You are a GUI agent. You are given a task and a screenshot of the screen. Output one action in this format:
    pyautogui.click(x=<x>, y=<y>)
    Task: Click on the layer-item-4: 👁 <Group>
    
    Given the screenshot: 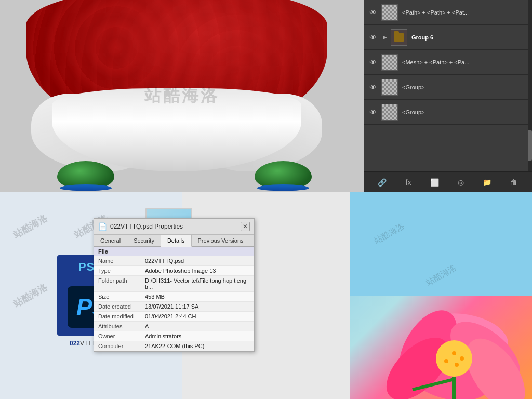 What is the action you would take?
    pyautogui.click(x=448, y=112)
    